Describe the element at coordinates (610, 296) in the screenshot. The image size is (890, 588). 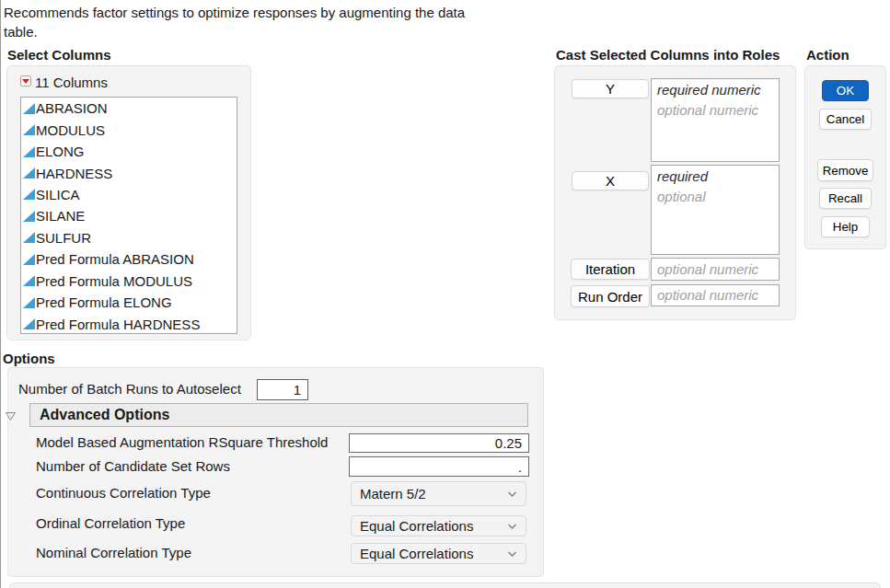
I see `run-order-role-button: Run Order` at that location.